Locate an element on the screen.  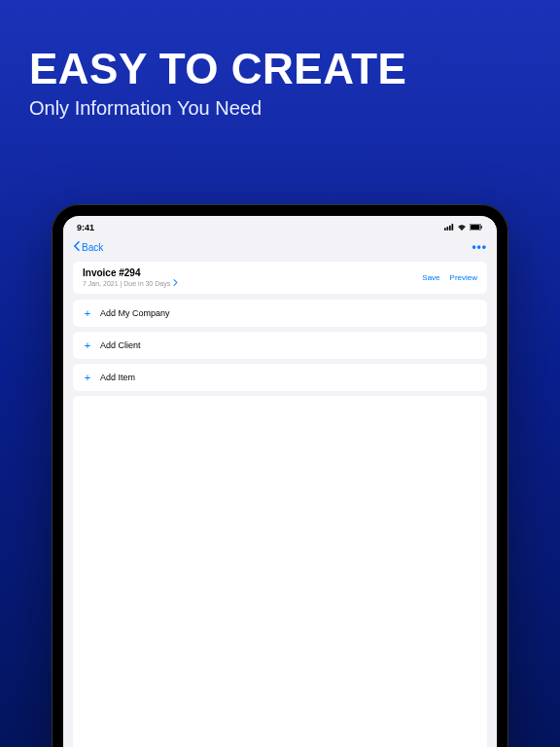
status-icons is located at coordinates (464, 228).